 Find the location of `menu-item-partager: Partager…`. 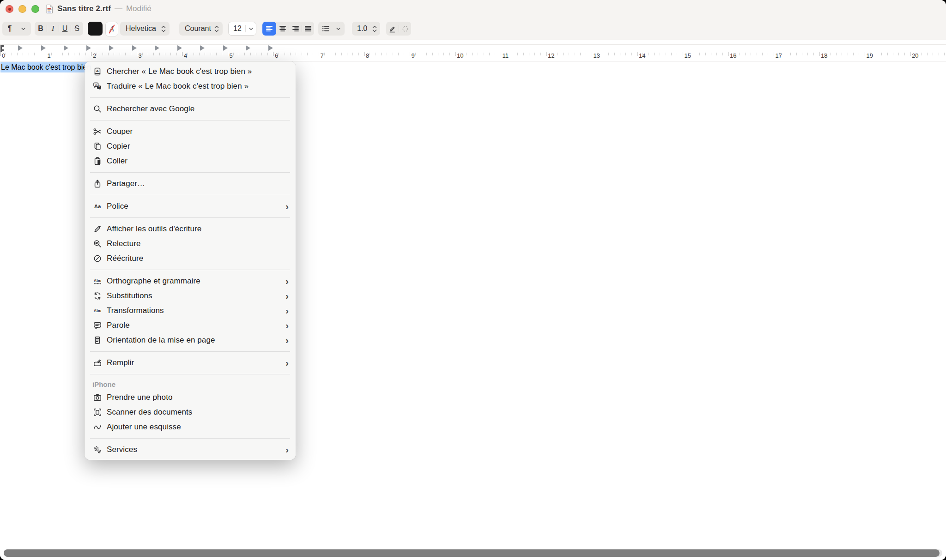

menu-item-partager: Partager… is located at coordinates (190, 184).